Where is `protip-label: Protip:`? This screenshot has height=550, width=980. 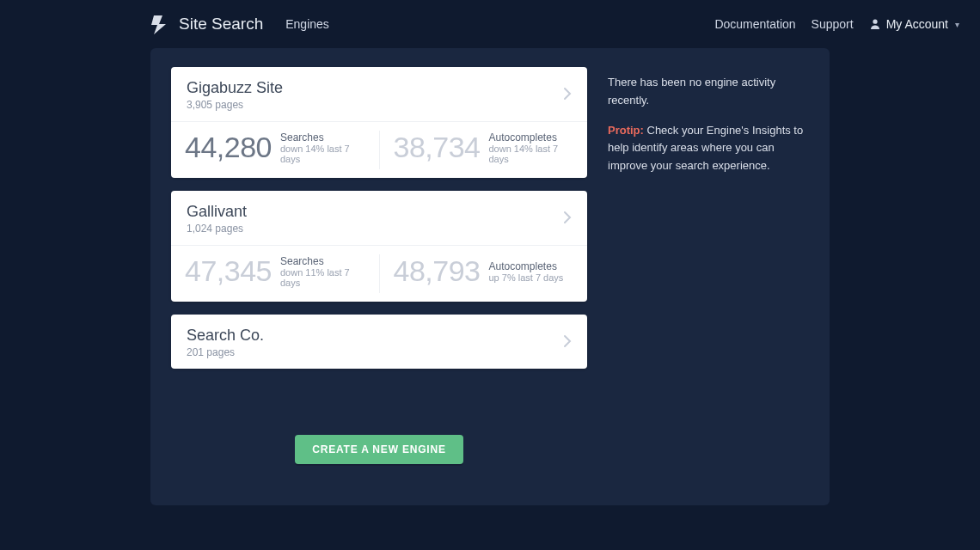
protip-label: Protip: is located at coordinates (626, 131).